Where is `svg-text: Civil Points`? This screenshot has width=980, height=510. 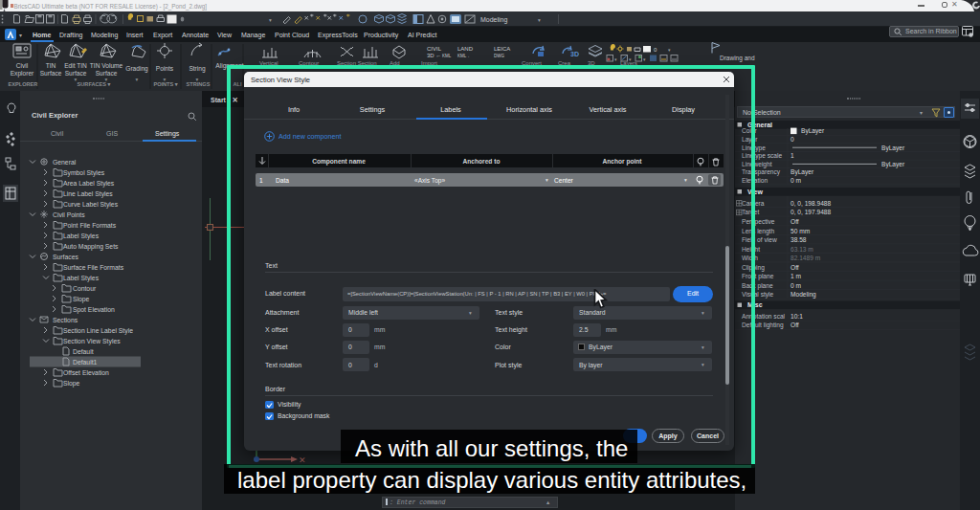 svg-text: Civil Points is located at coordinates (69, 214).